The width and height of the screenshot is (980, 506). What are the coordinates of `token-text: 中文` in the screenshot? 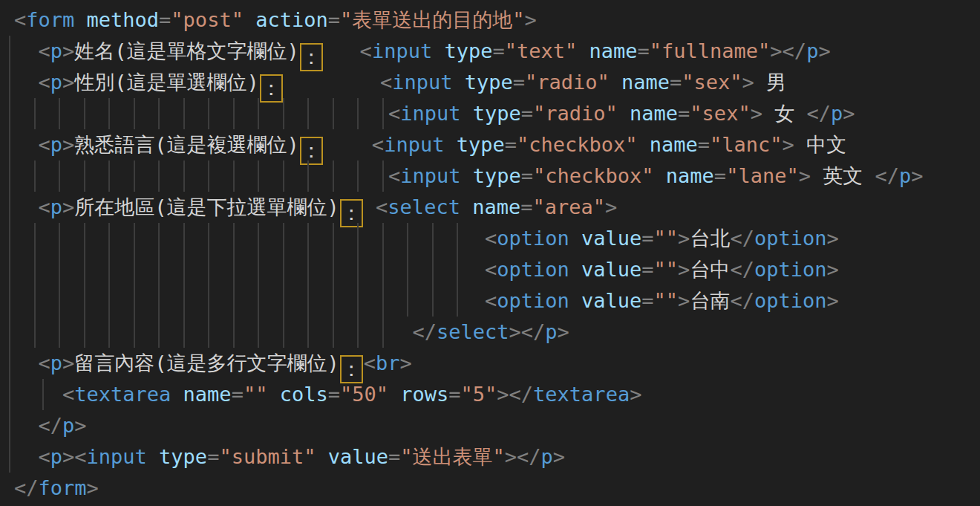 It's located at (820, 144).